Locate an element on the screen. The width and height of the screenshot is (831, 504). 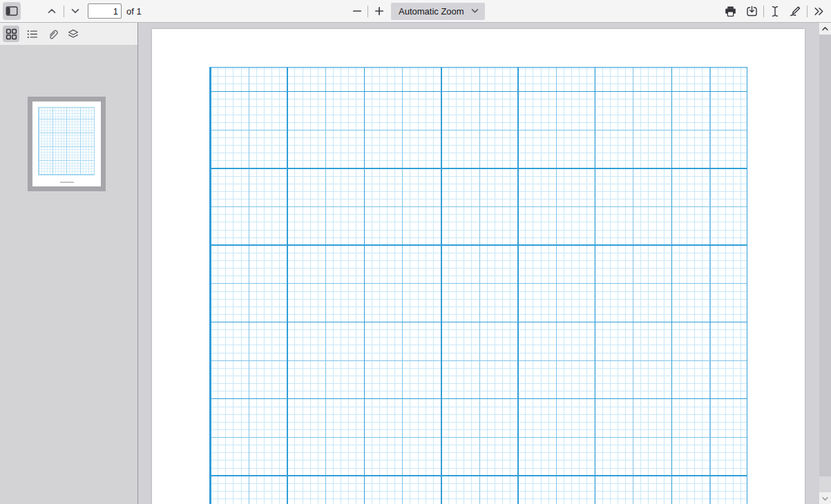
page-count-label: of 1 is located at coordinates (134, 11).